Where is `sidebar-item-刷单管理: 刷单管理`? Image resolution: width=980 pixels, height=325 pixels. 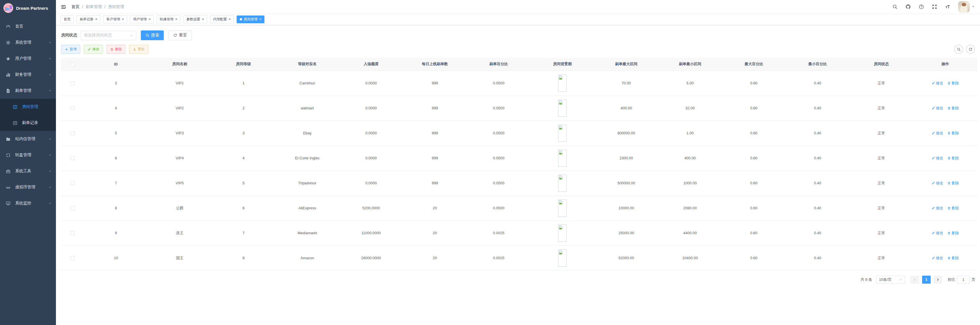
sidebar-item-刷单管理: 刷单管理 is located at coordinates (28, 91).